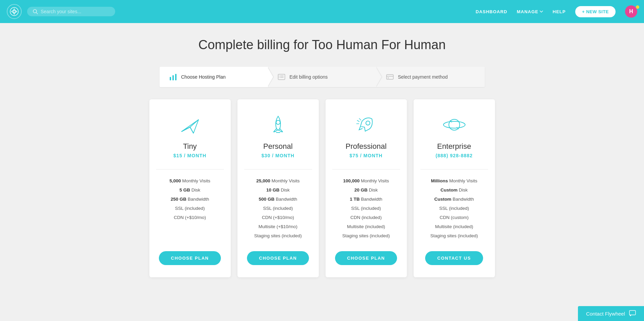 The image size is (644, 321). Describe the element at coordinates (366, 218) in the screenshot. I see `list-item: CDN (included)` at that location.